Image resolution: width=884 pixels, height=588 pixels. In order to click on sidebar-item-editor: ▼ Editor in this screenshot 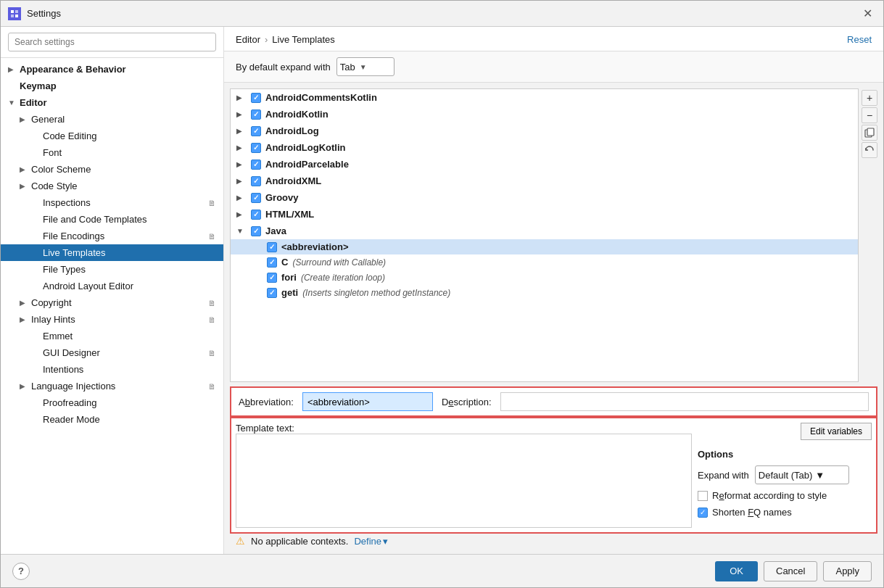, I will do `click(112, 103)`.